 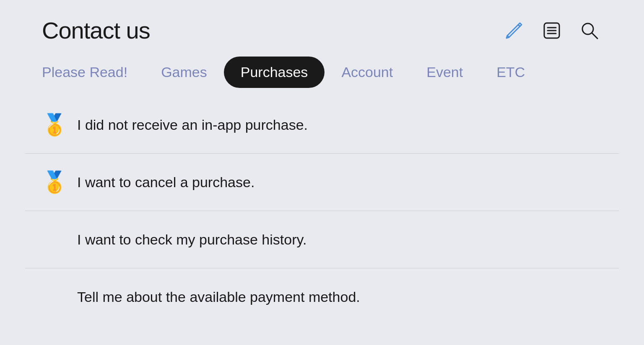 I want to click on search-icon, so click(x=589, y=31).